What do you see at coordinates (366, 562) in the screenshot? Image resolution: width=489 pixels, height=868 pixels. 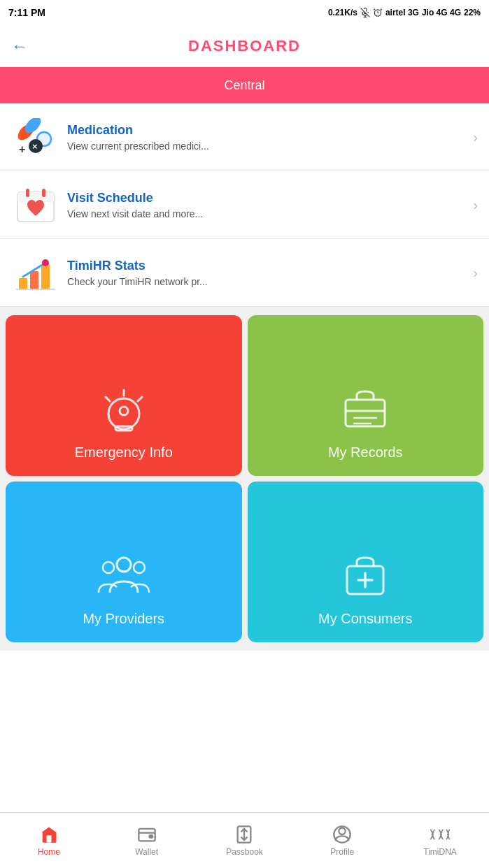 I see `my-consumers-button: My Consumers` at bounding box center [366, 562].